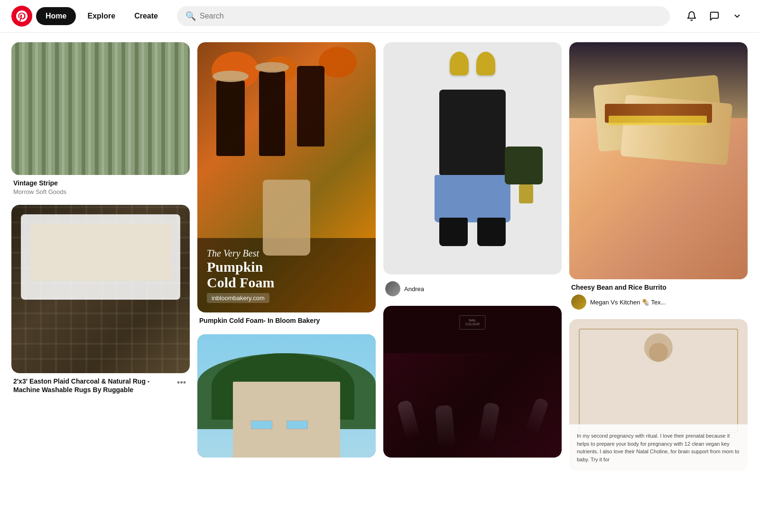  What do you see at coordinates (191, 16) in the screenshot?
I see `search-icon: 🔍` at bounding box center [191, 16].